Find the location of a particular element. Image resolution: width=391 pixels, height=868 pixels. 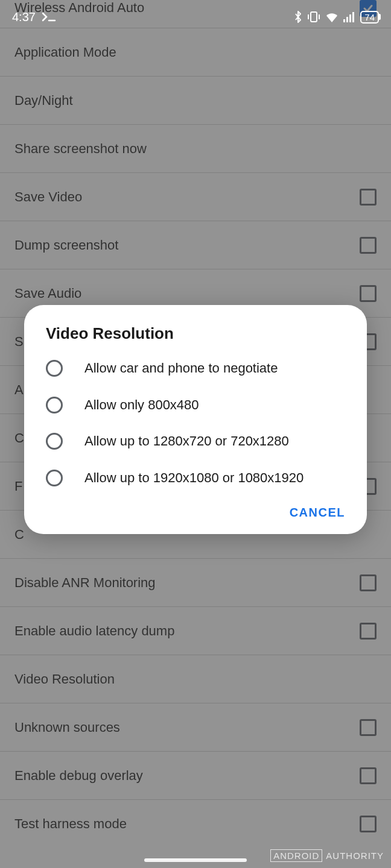

battery-level: 74 is located at coordinates (369, 17).